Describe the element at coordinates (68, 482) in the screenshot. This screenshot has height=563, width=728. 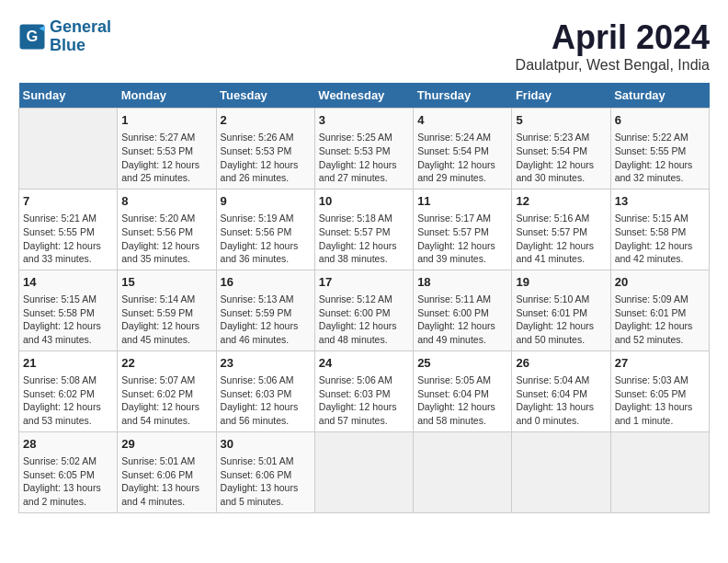
I see `day-info: Sunrise: 5:02 AM Sunset: 6:05 PM Dayligh…` at that location.